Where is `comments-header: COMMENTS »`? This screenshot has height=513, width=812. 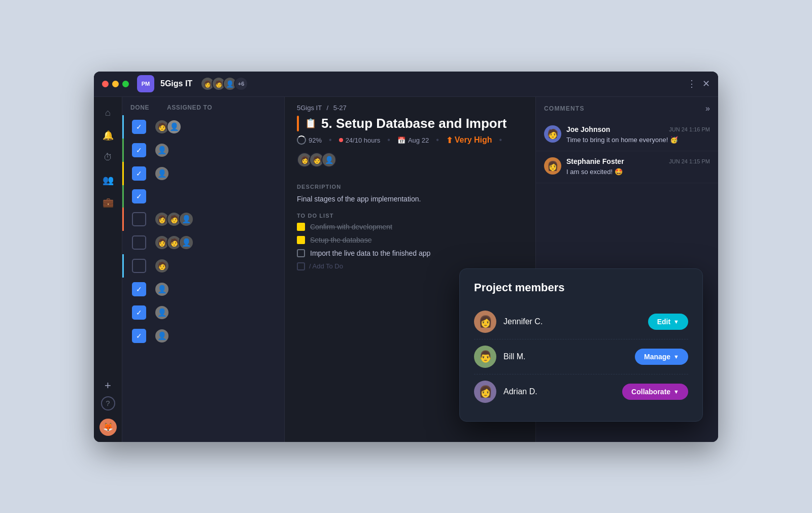 comments-header: COMMENTS » is located at coordinates (627, 108).